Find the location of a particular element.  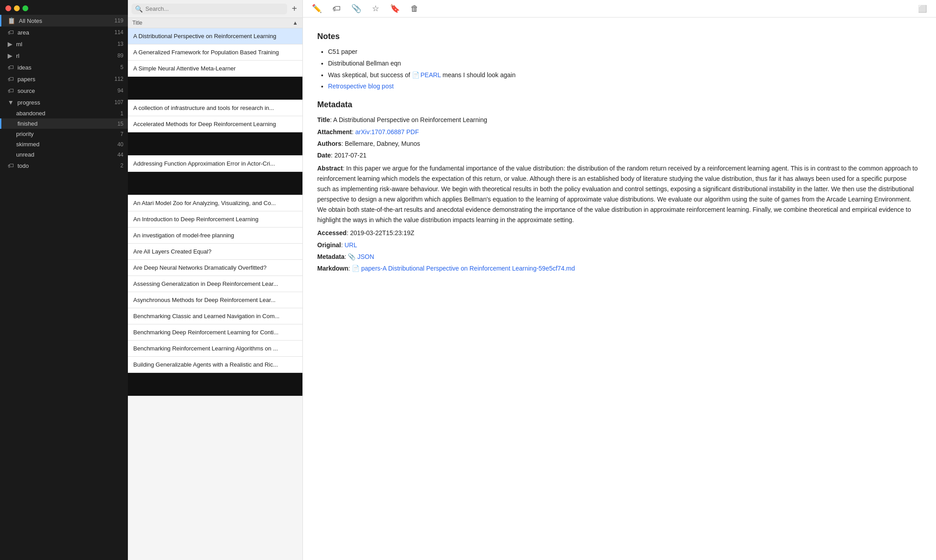

json-link: JSON is located at coordinates (365, 257).